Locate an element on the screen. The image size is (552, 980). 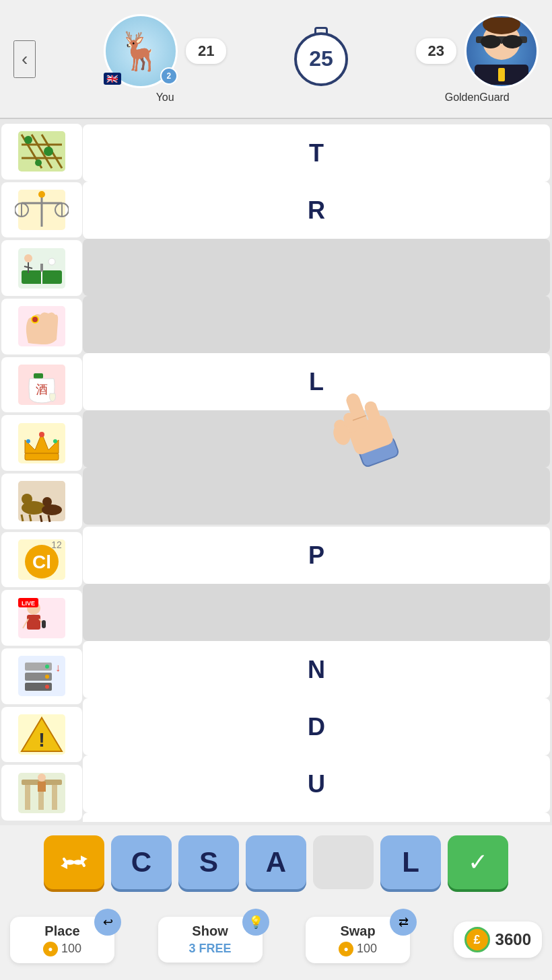
swap-label: Swap is located at coordinates (357, 931).